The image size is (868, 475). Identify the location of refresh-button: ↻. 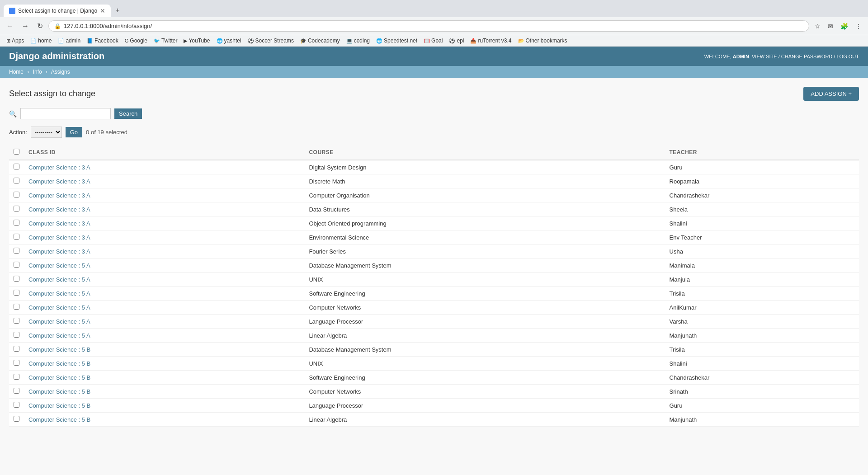
(40, 26).